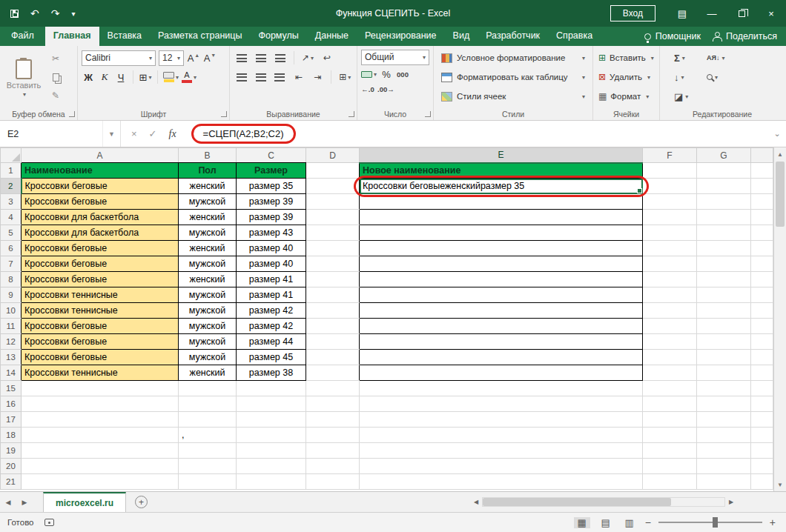  Describe the element at coordinates (762, 187) in the screenshot. I see `cell-H2` at that location.